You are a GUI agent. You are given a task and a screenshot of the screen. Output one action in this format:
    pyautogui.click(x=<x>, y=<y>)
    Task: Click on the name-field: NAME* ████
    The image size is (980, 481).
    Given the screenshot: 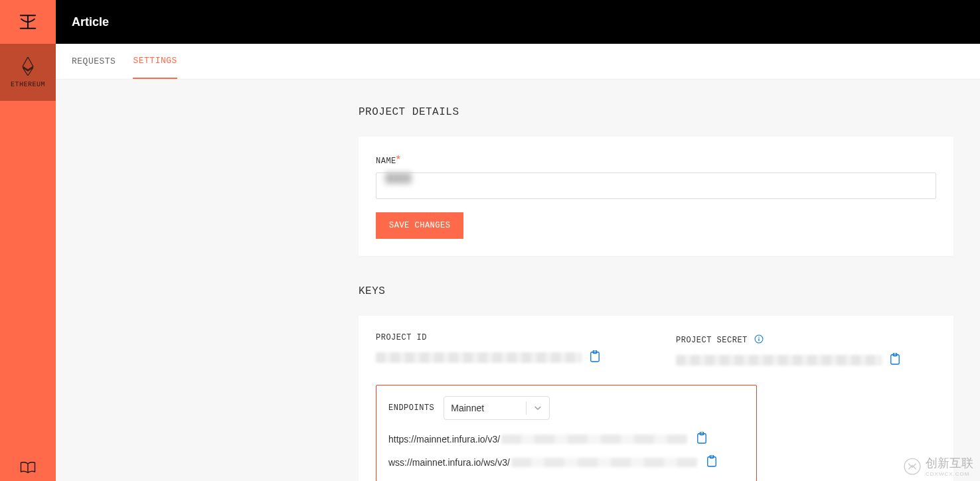 What is the action you would take?
    pyautogui.click(x=656, y=176)
    